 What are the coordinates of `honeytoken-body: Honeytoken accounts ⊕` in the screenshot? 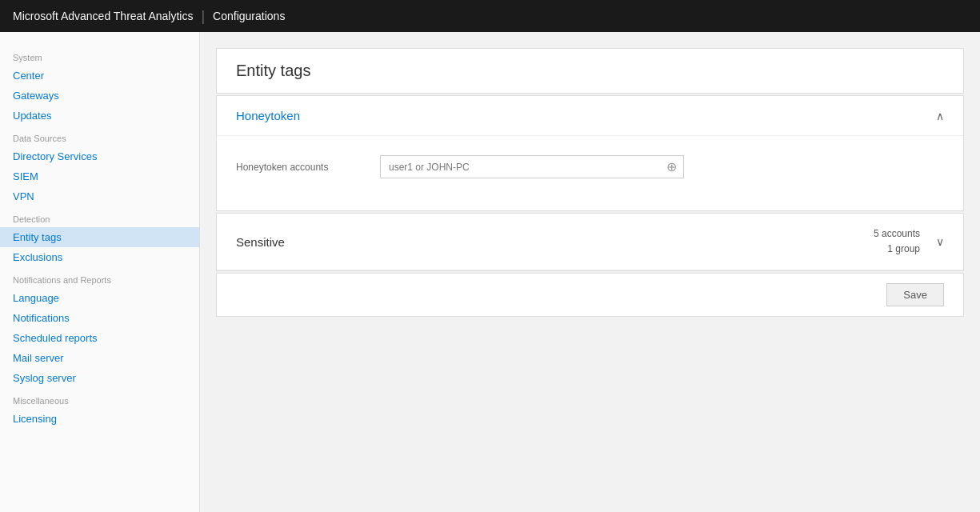 It's located at (590, 173).